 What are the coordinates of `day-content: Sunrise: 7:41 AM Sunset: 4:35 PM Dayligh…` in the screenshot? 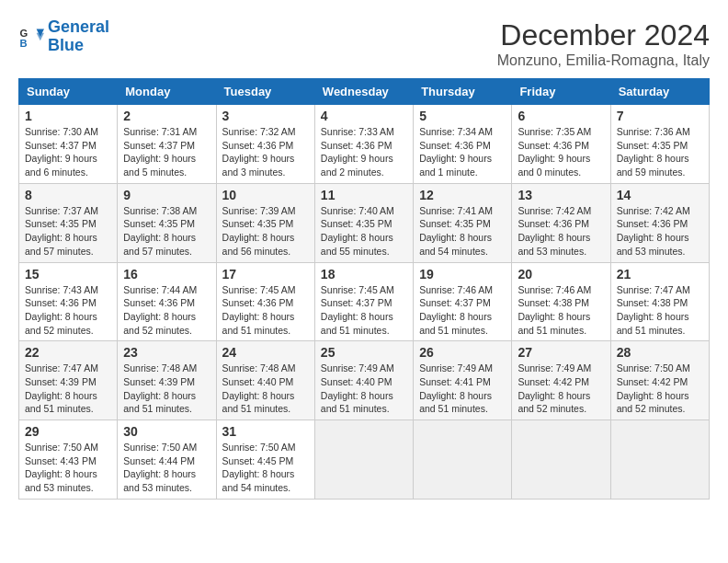 It's located at (462, 232).